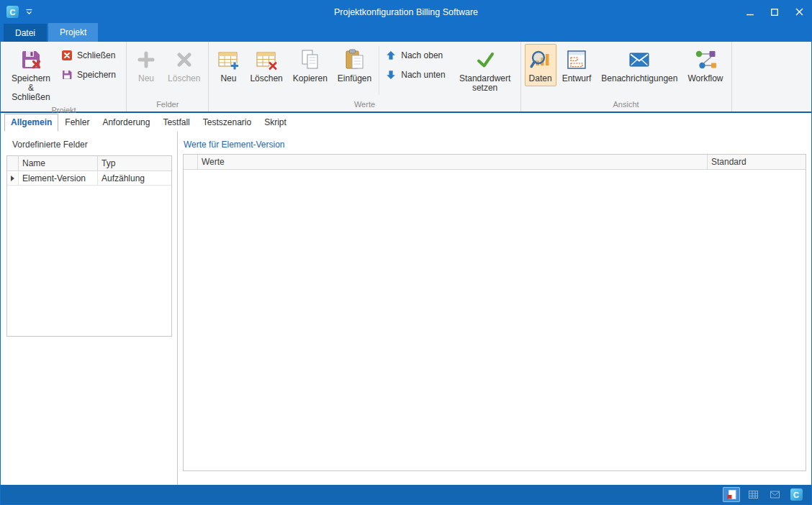 The width and height of the screenshot is (812, 505). Describe the element at coordinates (123, 178) in the screenshot. I see `cell-typ-value: Aufzählung` at that location.